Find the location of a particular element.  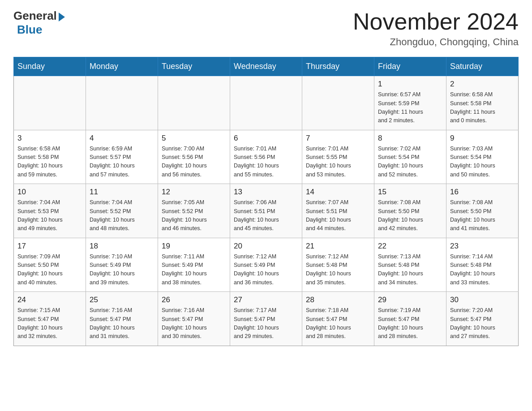

calendar-cell: 26Sunrise: 7:16 AM Sunset: 5:47 PM Dayli… is located at coordinates (194, 319).